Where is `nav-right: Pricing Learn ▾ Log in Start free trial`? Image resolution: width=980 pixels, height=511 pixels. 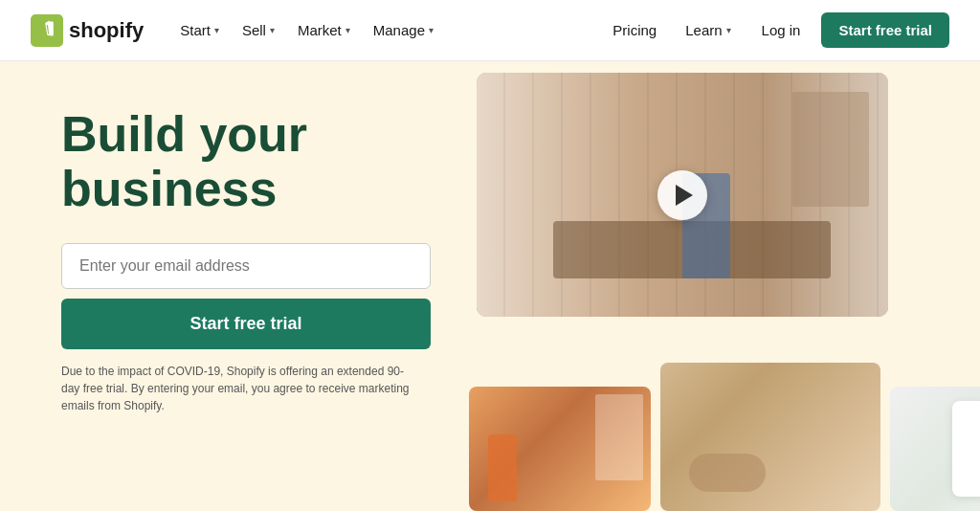
nav-right: Pricing Learn ▾ Log in Start free trial is located at coordinates (775, 31).